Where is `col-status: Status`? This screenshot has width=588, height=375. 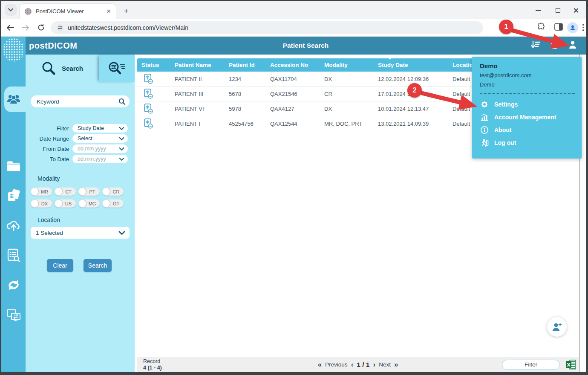 col-status: Status is located at coordinates (154, 65).